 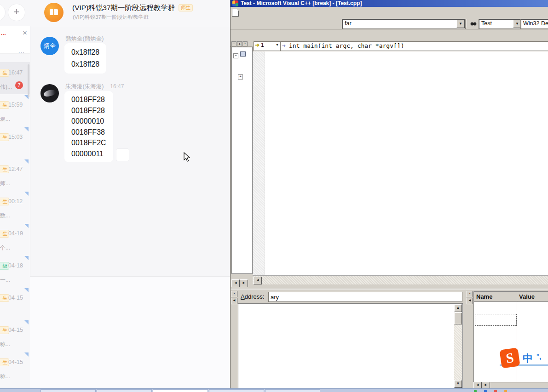 I want to click on conversation-item: 生04-15, so click(x=15, y=303).